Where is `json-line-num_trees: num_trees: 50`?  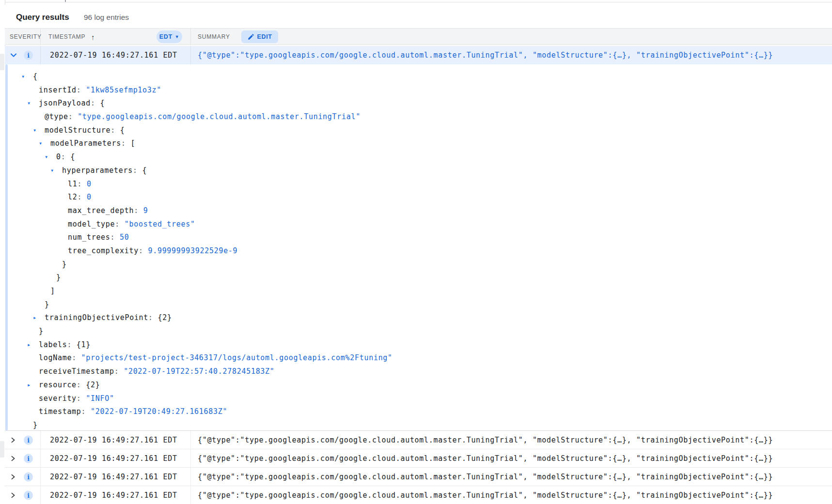
json-line-num_trees: num_trees: 50 is located at coordinates (419, 238).